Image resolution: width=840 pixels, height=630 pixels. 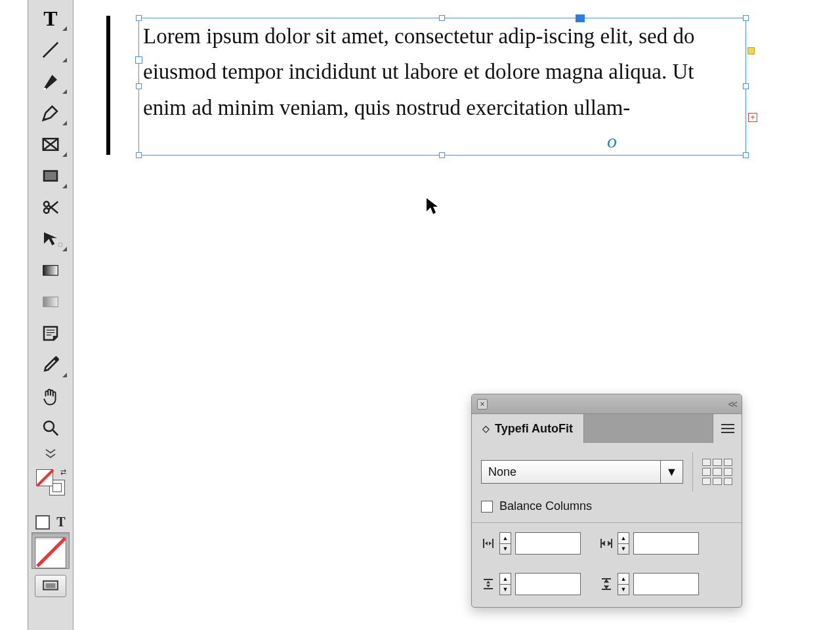 I want to click on min-width-field: ▲▼, so click(x=531, y=543).